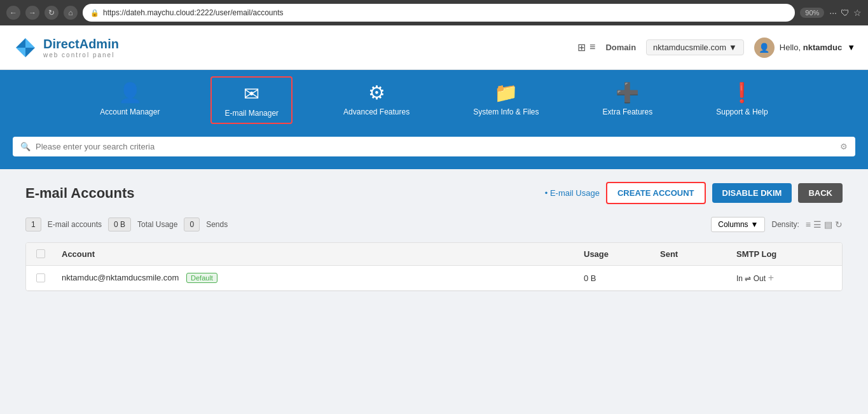 The width and height of the screenshot is (868, 414). Describe the element at coordinates (777, 224) in the screenshot. I see `stats-right: Columns ▼ Density: ≡ ☰ ▤ ↻` at that location.